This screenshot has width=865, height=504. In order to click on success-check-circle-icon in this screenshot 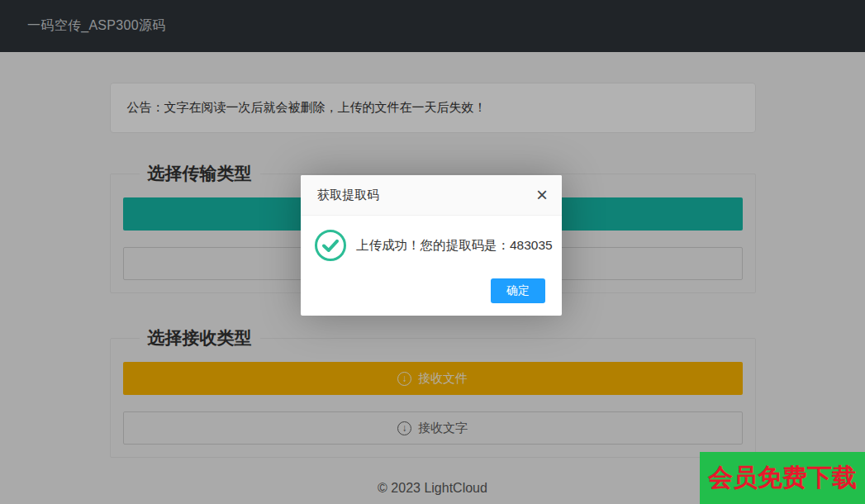, I will do `click(330, 245)`.